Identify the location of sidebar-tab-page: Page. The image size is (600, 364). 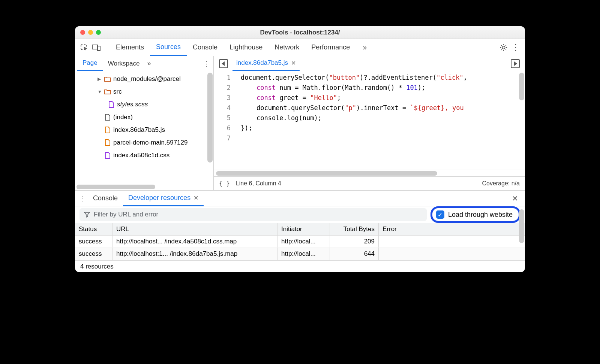
(90, 64).